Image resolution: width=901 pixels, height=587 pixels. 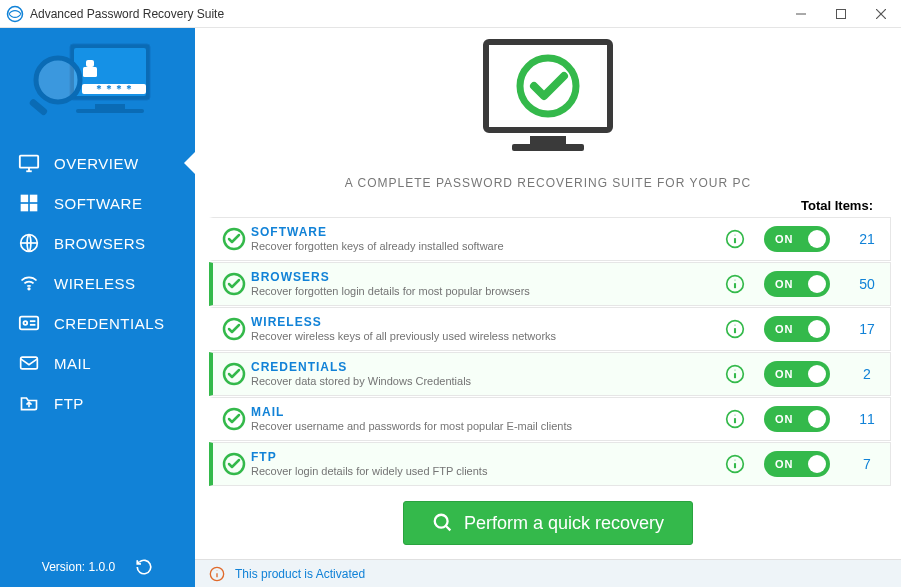 I want to click on category-row-wireless: WIRELESS Recover wireless keys of all pr…, so click(x=550, y=329).